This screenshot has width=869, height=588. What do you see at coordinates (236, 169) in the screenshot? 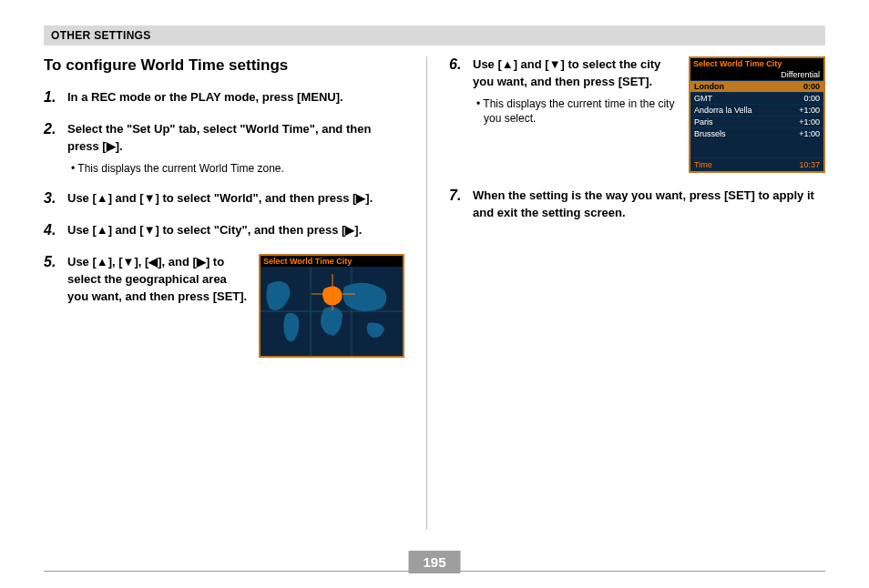
I see `step-subtext: This displays the current World Time zon…` at bounding box center [236, 169].